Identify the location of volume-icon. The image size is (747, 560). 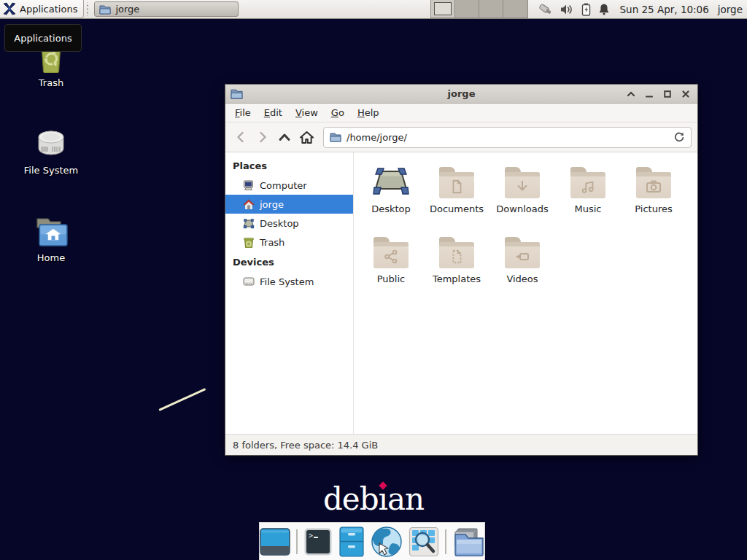
(568, 9).